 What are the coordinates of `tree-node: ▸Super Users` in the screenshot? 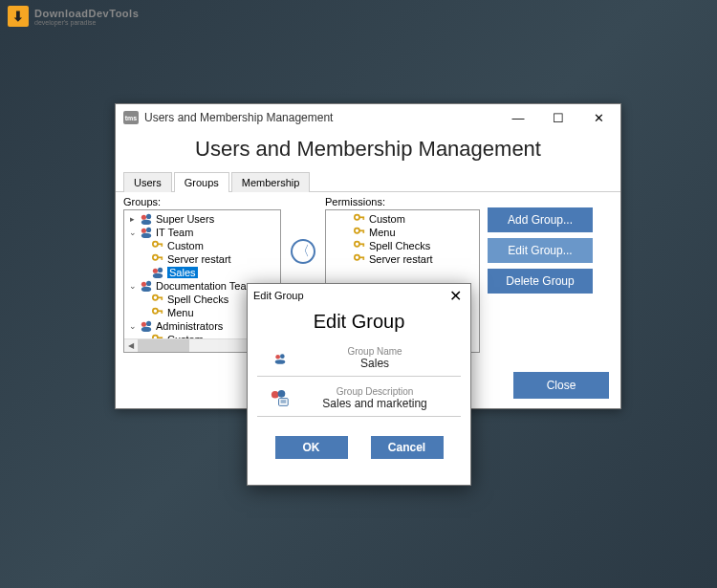 It's located at (203, 219).